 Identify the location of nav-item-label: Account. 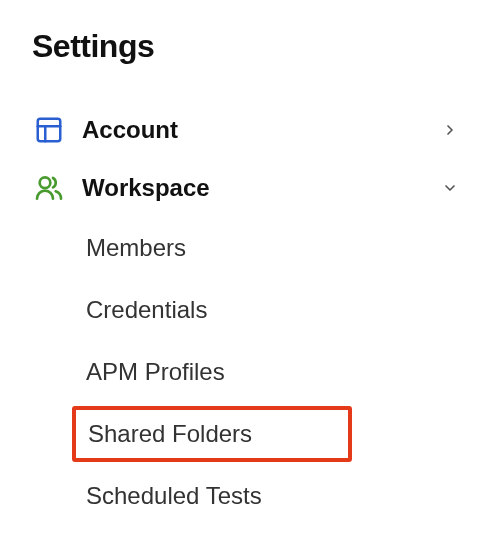
(261, 130).